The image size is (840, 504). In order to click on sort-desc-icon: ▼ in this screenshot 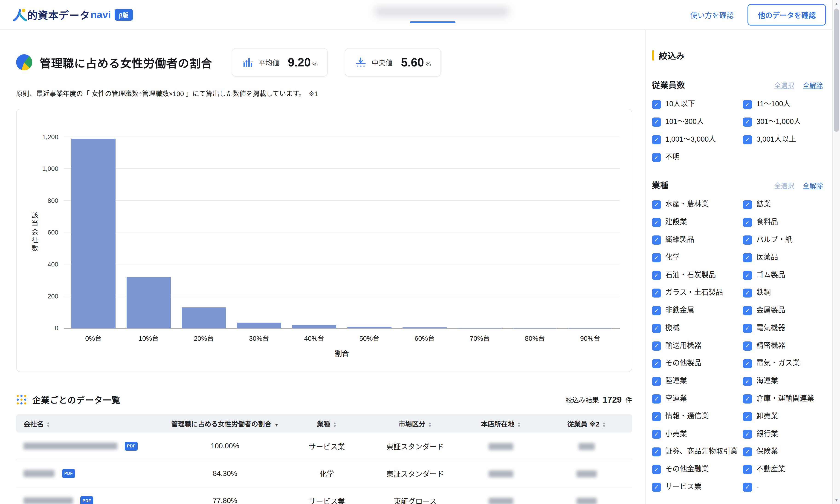, I will do `click(277, 425)`.